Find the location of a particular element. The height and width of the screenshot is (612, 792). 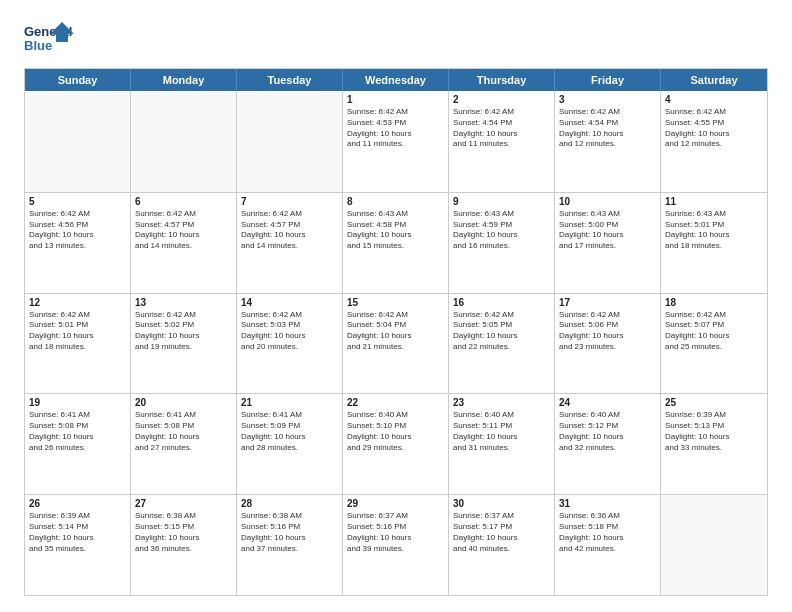

day-cell-28: 28Sunrise: 6:38 AM Sunset: 5:16 PM Dayli… is located at coordinates (290, 545).